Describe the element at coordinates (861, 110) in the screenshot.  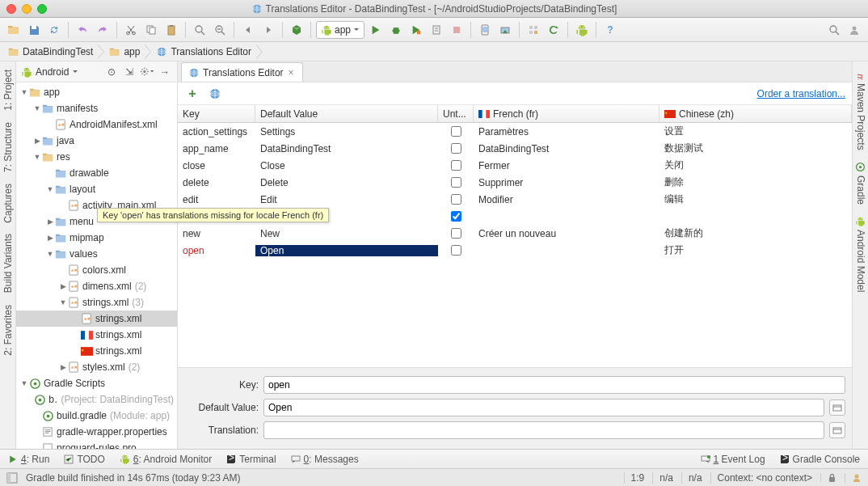
I see `tab-maven: mMaven Projects` at that location.